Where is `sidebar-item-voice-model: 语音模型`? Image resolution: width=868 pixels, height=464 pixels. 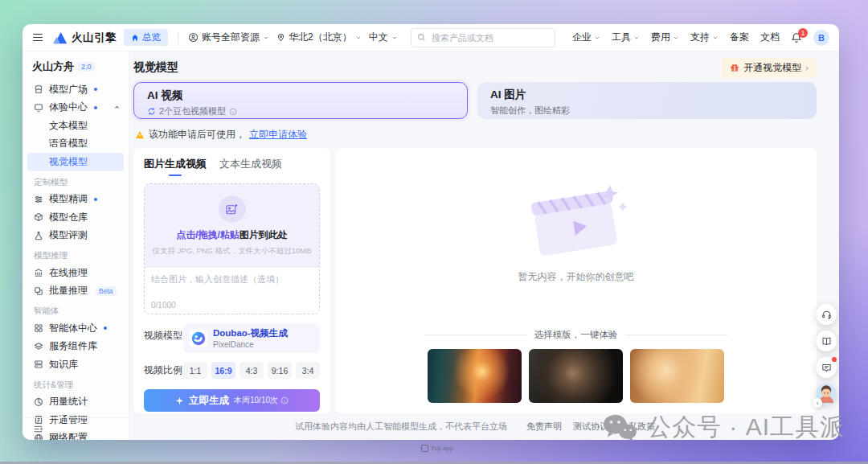 sidebar-item-voice-model: 语音模型 is located at coordinates (76, 145).